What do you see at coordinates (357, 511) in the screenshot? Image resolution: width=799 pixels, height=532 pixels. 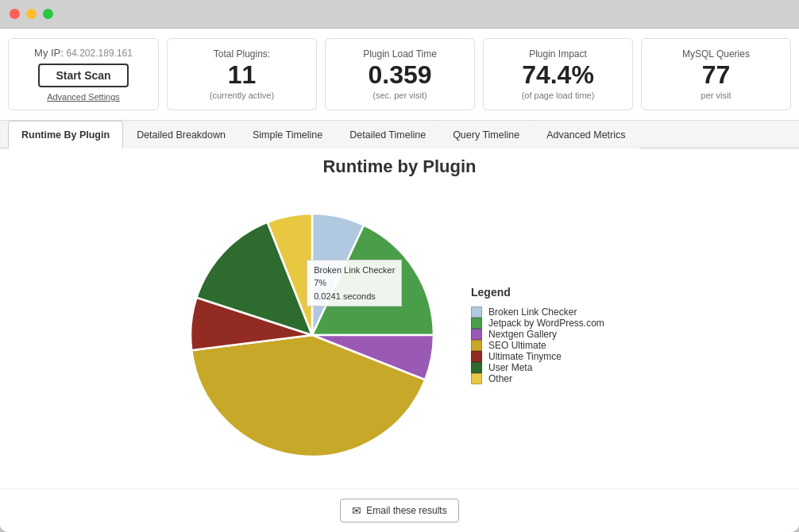 I see `email-icon: ✉` at bounding box center [357, 511].